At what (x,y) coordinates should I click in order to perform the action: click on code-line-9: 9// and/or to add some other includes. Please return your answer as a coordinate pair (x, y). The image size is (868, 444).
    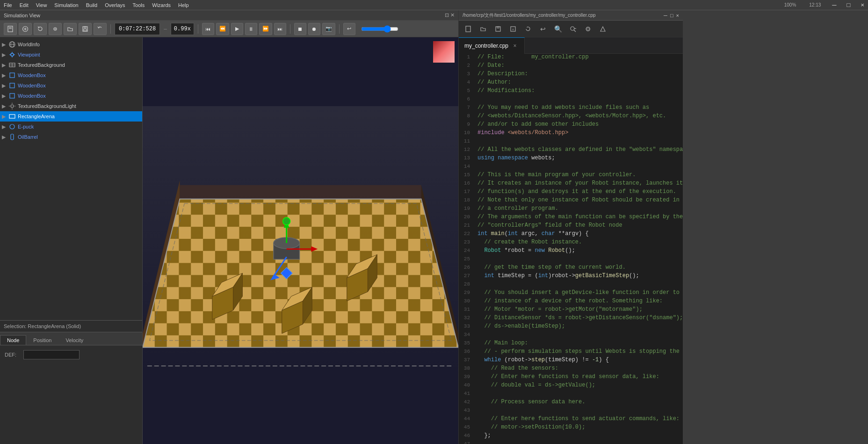
    Looking at the image, I should click on (571, 125).